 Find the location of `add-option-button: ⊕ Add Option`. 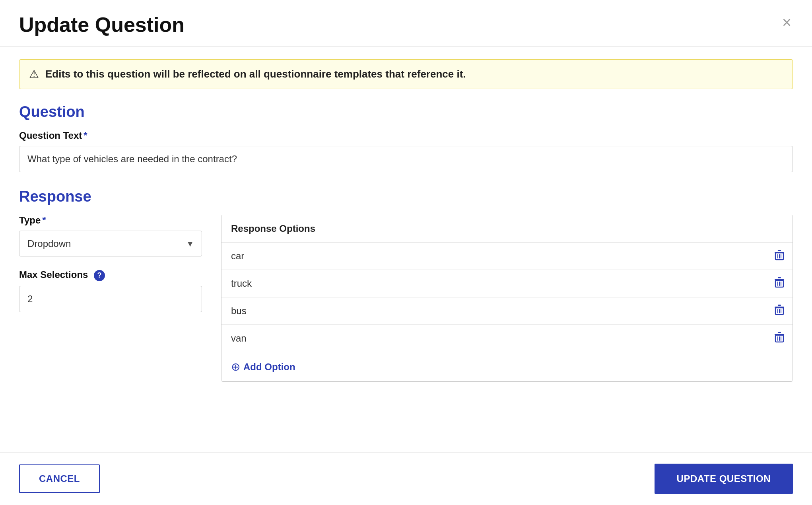

add-option-button: ⊕ Add Option is located at coordinates (263, 367).